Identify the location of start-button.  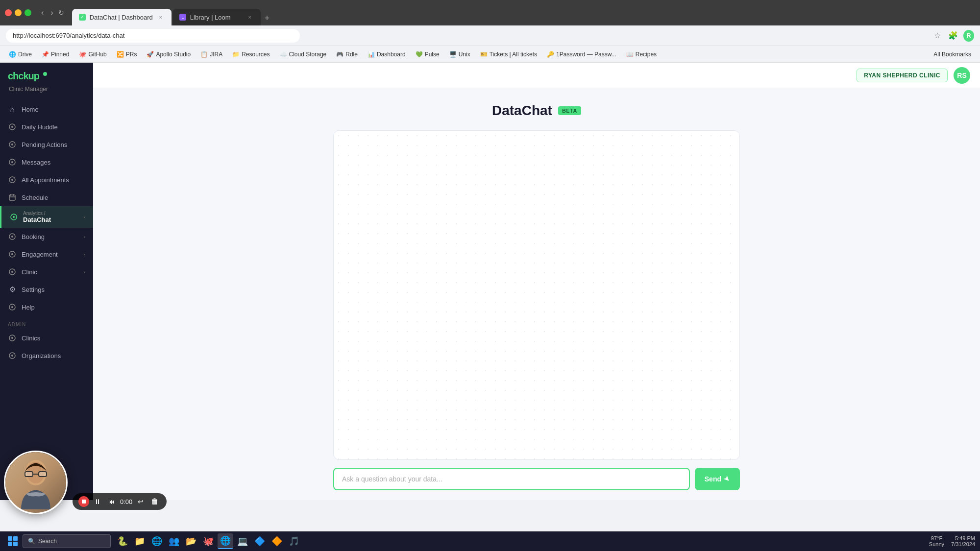
(13, 541).